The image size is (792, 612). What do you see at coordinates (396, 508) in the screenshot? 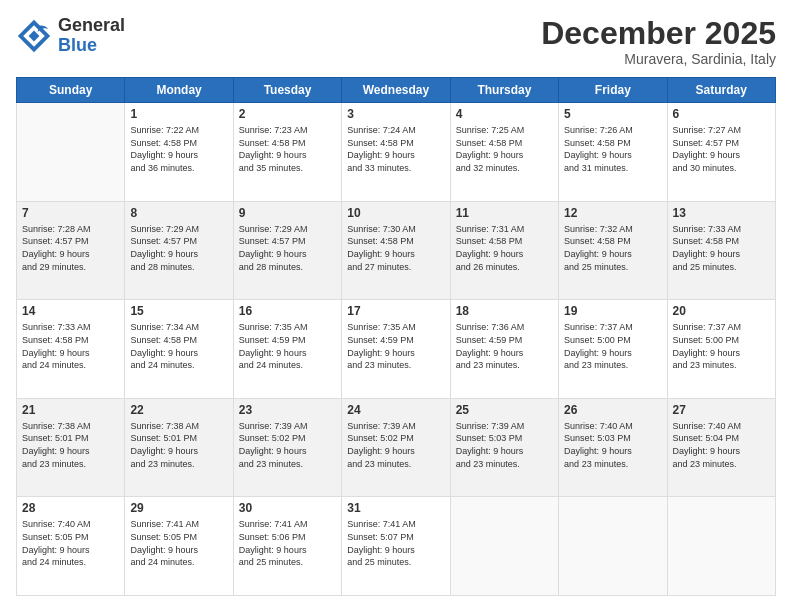
I see `day-number: 31` at bounding box center [396, 508].